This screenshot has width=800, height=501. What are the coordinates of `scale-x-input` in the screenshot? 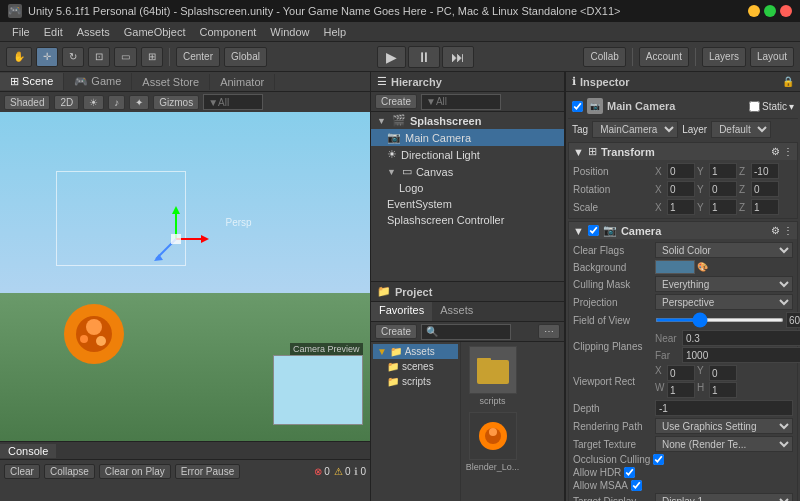 It's located at (681, 207).